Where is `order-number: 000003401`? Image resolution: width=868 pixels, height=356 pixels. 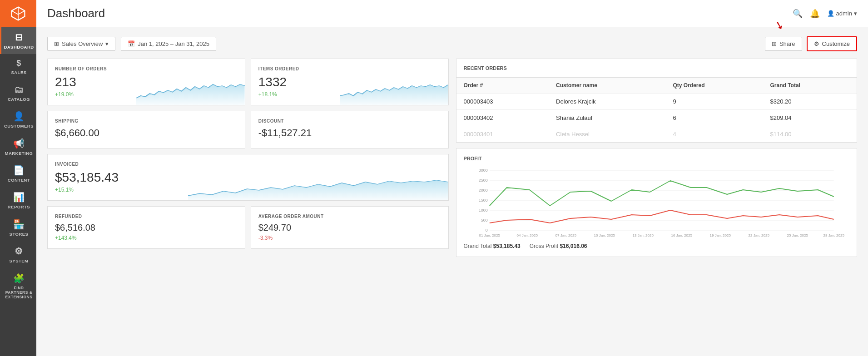 order-number: 000003401 is located at coordinates (503, 134).